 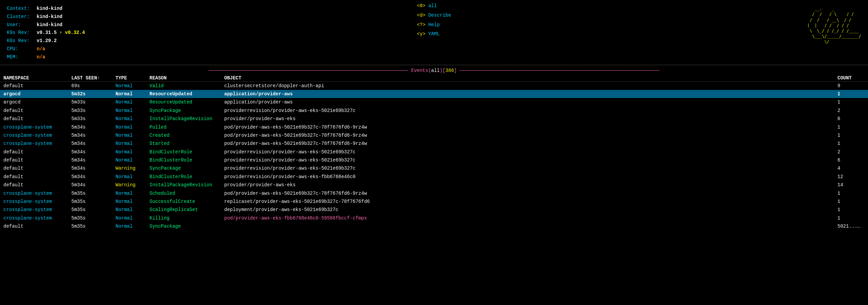 What do you see at coordinates (531, 86) in the screenshot?
I see `cell-object: clustersecretstore/doppler-auth-api` at bounding box center [531, 86].